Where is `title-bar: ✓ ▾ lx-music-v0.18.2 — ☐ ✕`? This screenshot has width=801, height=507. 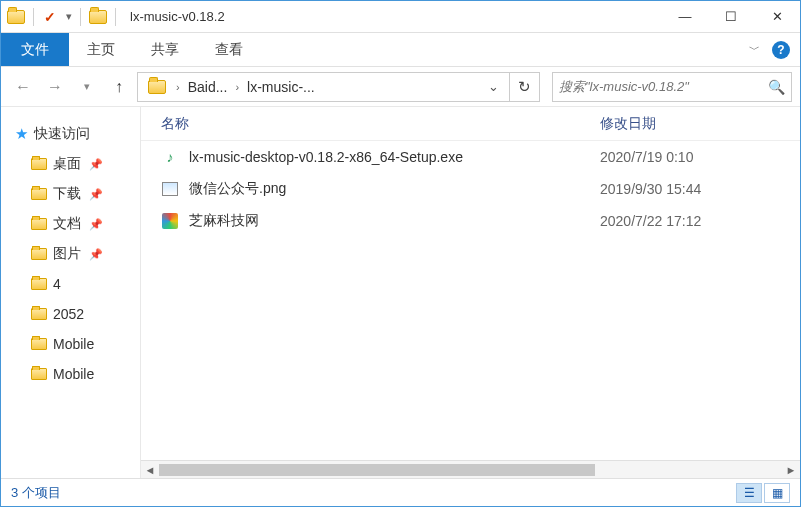
title-bar: ✓ ▾ lx-music-v0.18.2 — ☐ ✕ is located at coordinates (400, 17).